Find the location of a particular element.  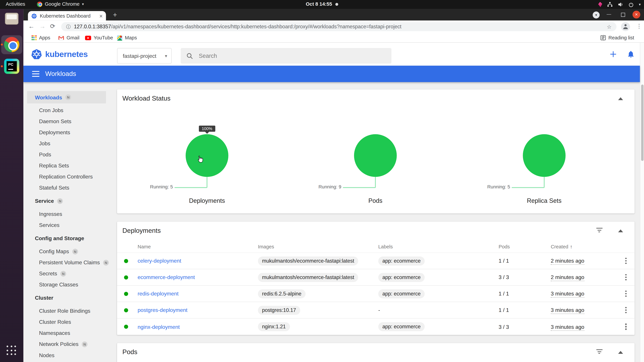

sidebar-item-ingresses: Ingresses is located at coordinates (70, 214).